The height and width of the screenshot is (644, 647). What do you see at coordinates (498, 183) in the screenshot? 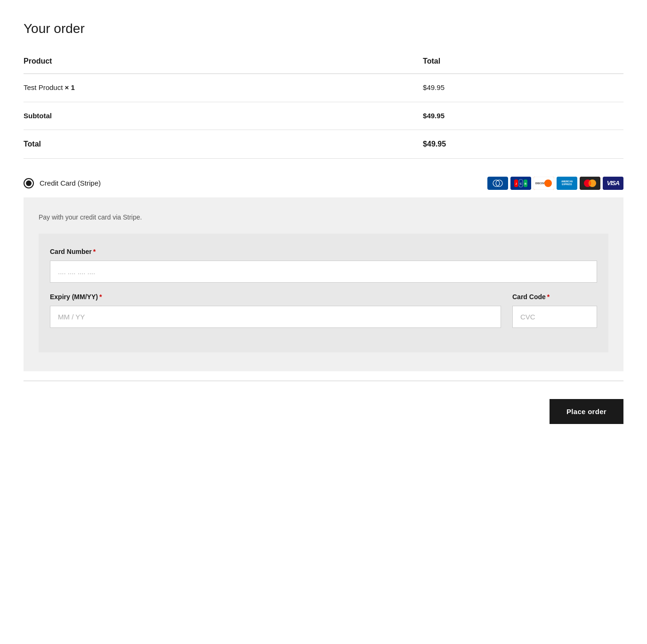
I see `diners-icon` at bounding box center [498, 183].